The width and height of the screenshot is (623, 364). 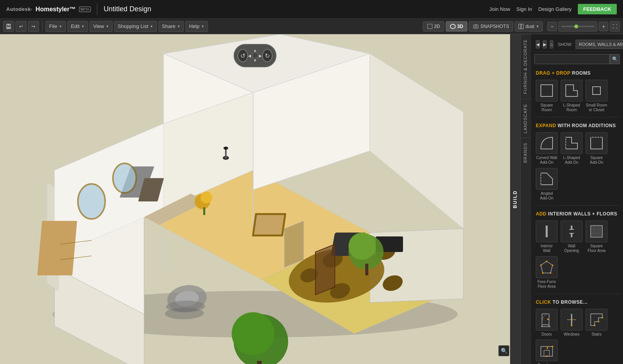 What do you see at coordinates (255, 51) in the screenshot?
I see `nav-up-button: ▲` at bounding box center [255, 51].